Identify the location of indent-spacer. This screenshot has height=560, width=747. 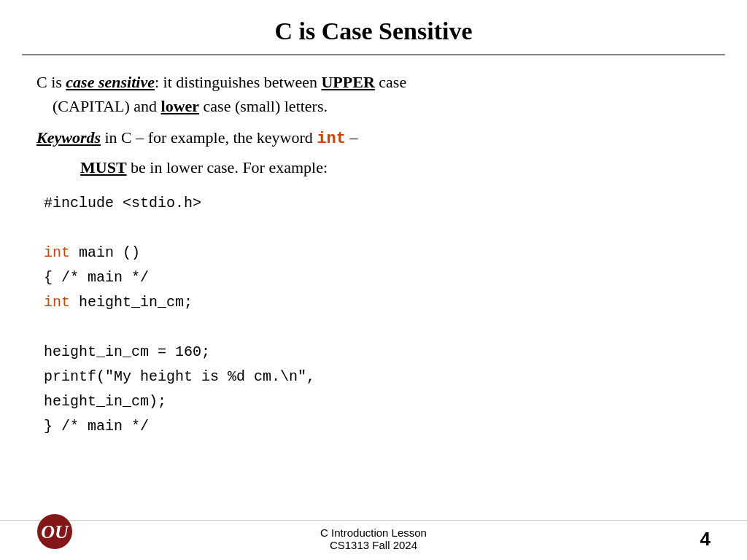
(44, 106).